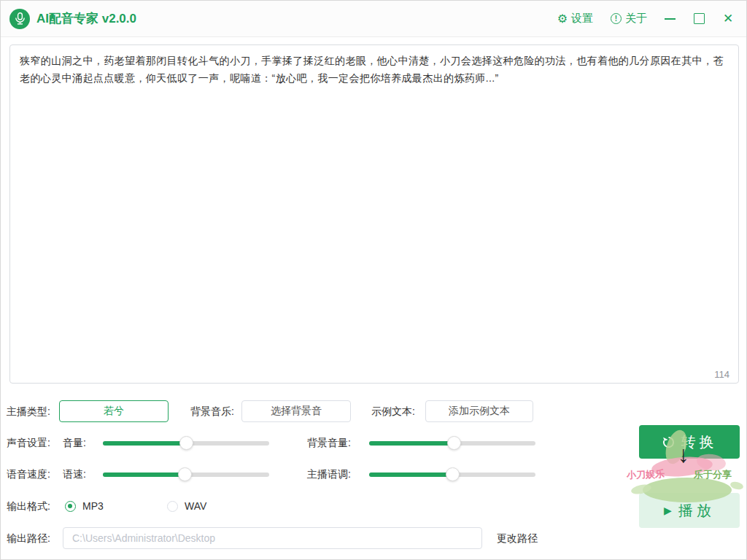  I want to click on editor-text: 狭窄的山洞之中，药老望着那闭目转化斗气的小刀，手掌揉了揉泛红的老眼，他心中清楚，…, so click(374, 69).